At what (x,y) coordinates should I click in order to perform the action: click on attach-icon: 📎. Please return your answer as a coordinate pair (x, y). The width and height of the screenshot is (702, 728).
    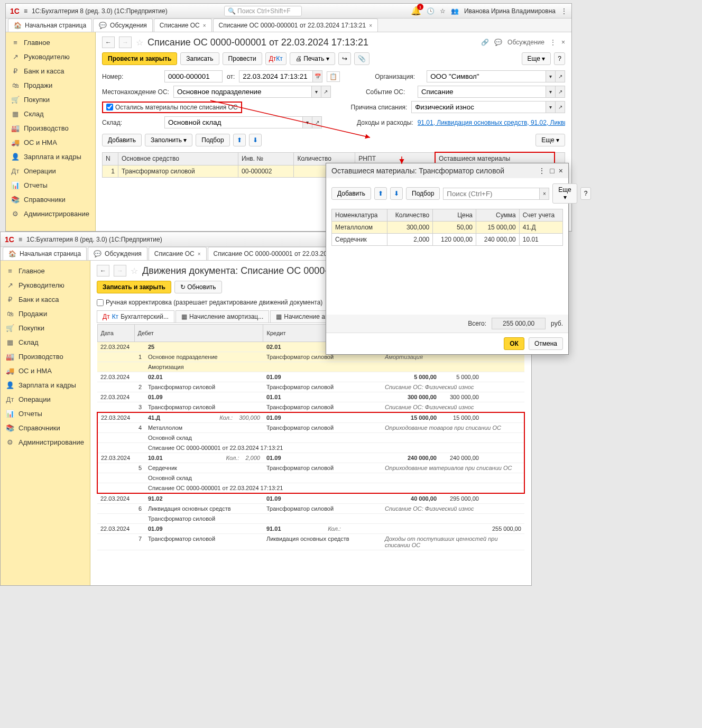
    Looking at the image, I should click on (362, 59).